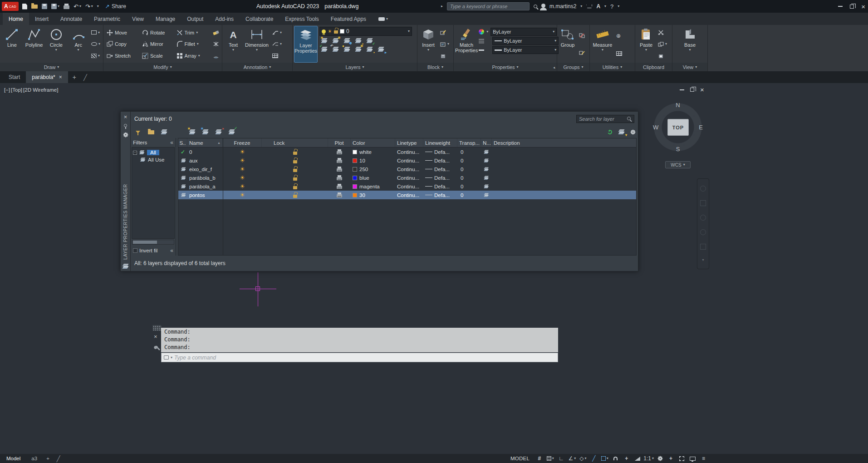 This screenshot has height=463, width=868. I want to click on grid-toggle: #, so click(539, 458).